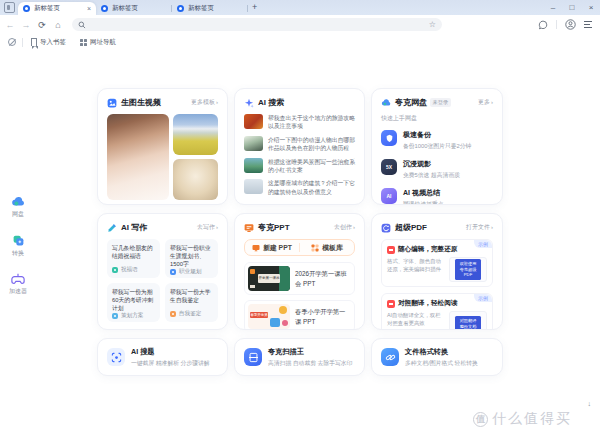 This screenshot has width=600, height=440. What do you see at coordinates (572, 7) in the screenshot?
I see `window-controls: – □ ×` at bounding box center [572, 7].